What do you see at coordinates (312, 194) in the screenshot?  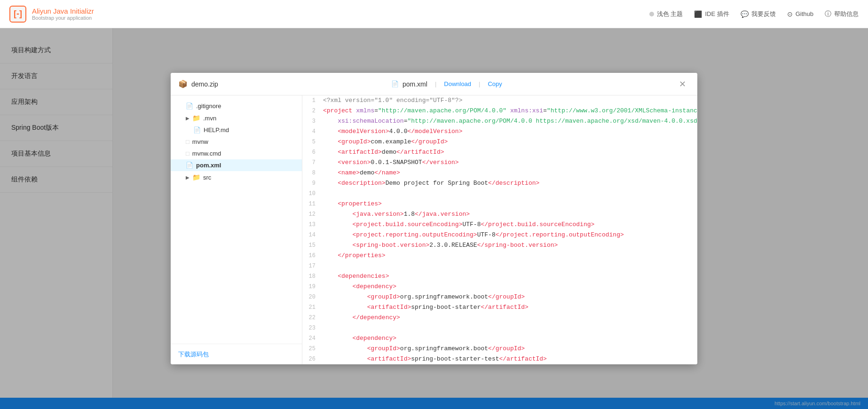 I see `line-number: 10` at bounding box center [312, 194].